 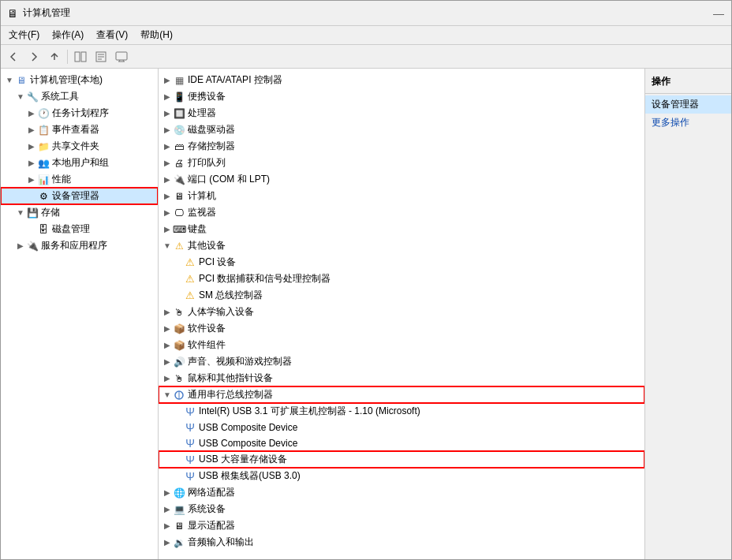 What do you see at coordinates (401, 394) in the screenshot?
I see `center-usb-ctrl: ▼ 通用串行总线控制器` at bounding box center [401, 394].